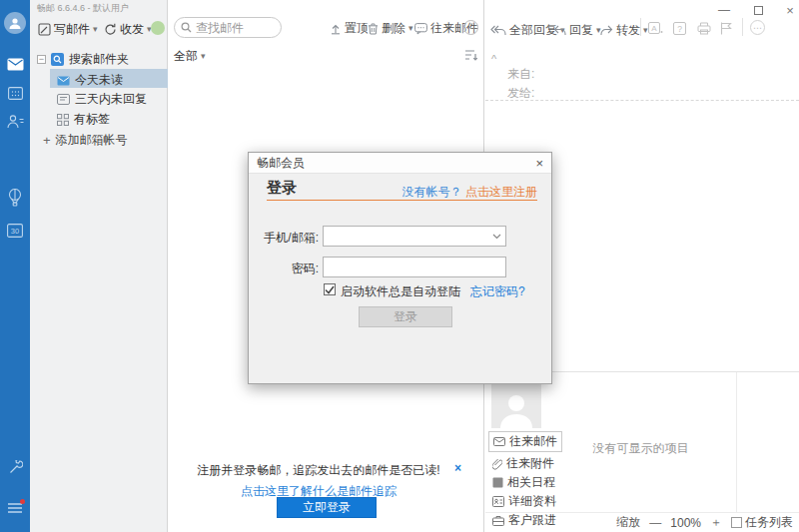  What do you see at coordinates (190, 56) in the screenshot?
I see `filter-dropdown: 全部 ▾` at bounding box center [190, 56].